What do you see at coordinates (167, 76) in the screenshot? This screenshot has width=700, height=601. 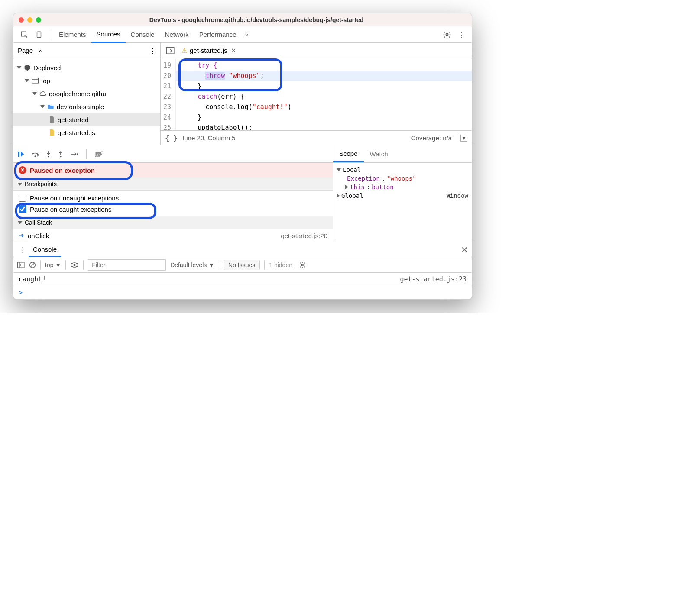 I see `line-number: 20` at bounding box center [167, 76].